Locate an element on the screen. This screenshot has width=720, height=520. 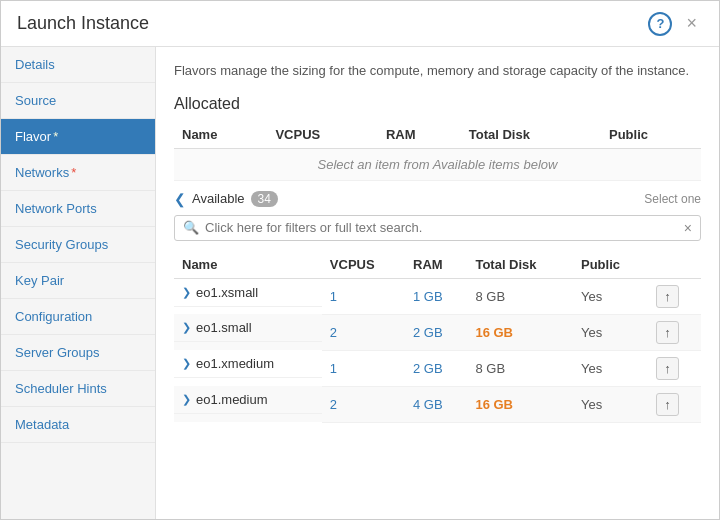
search-input is located at coordinates (444, 228).